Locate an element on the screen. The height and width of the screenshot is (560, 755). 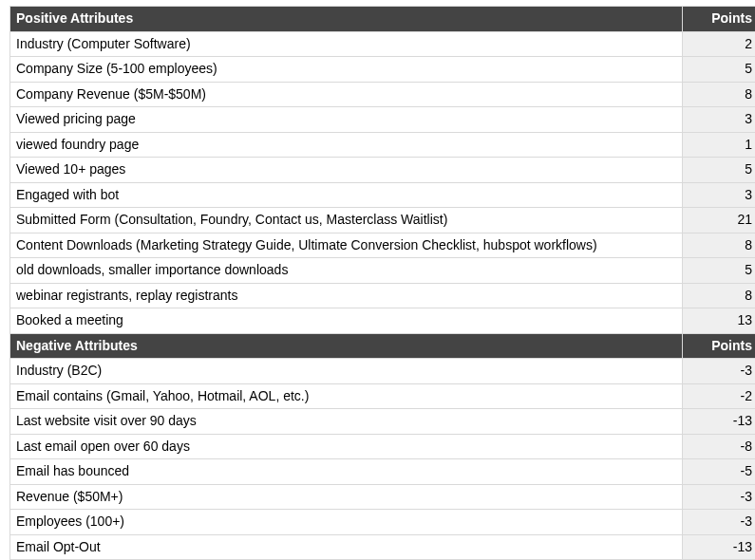
attr-cell: webinar registrants, replay registrants is located at coordinates (347, 296).